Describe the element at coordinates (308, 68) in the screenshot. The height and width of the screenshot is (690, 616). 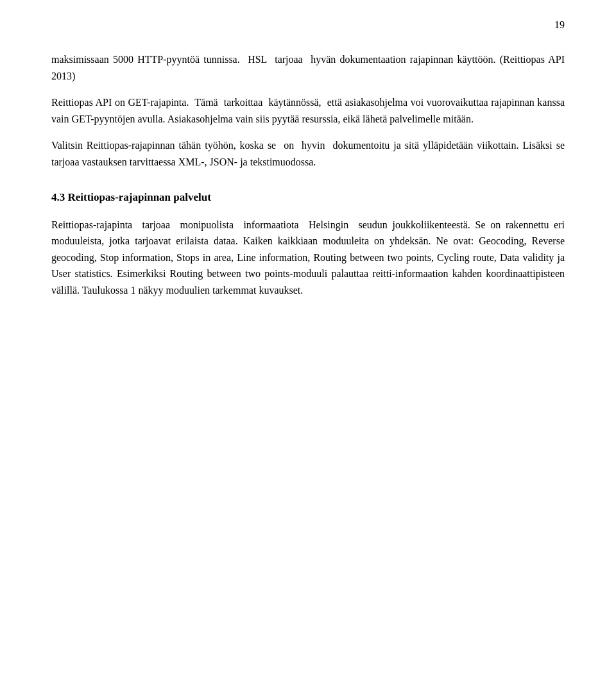
I see `paragraph-1: maksimissaan 5000 HTTP-pyyntöä tunnissa.…` at that location.